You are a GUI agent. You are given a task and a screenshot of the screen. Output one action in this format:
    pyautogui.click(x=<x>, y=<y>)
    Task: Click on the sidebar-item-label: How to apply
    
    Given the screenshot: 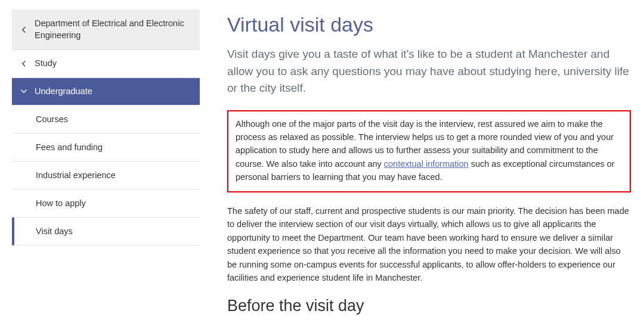 What is the action you would take?
    pyautogui.click(x=61, y=203)
    